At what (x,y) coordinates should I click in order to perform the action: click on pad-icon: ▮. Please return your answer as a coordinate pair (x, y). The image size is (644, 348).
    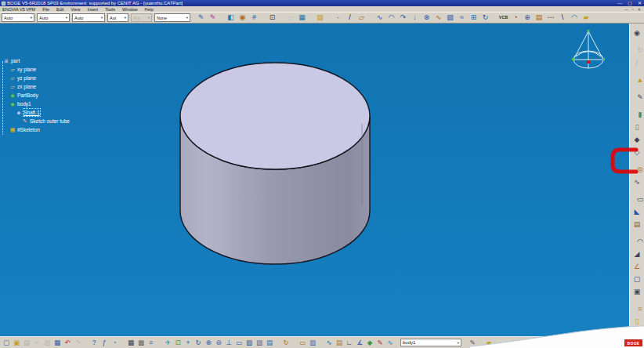
    Looking at the image, I should click on (639, 114).